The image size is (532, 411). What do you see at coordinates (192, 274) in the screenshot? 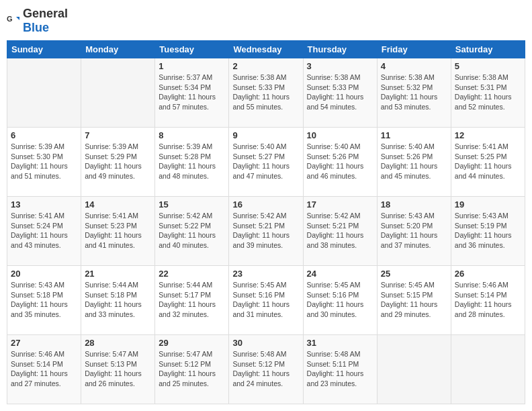
I see `day-number: 22` at bounding box center [192, 274].